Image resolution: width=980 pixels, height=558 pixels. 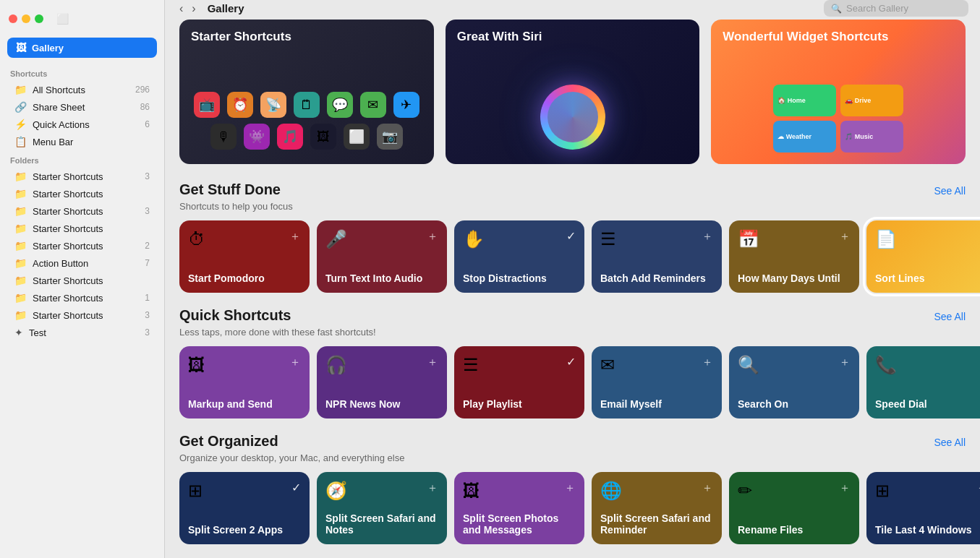 I want to click on card-top: ✉ ＋, so click(x=657, y=365).